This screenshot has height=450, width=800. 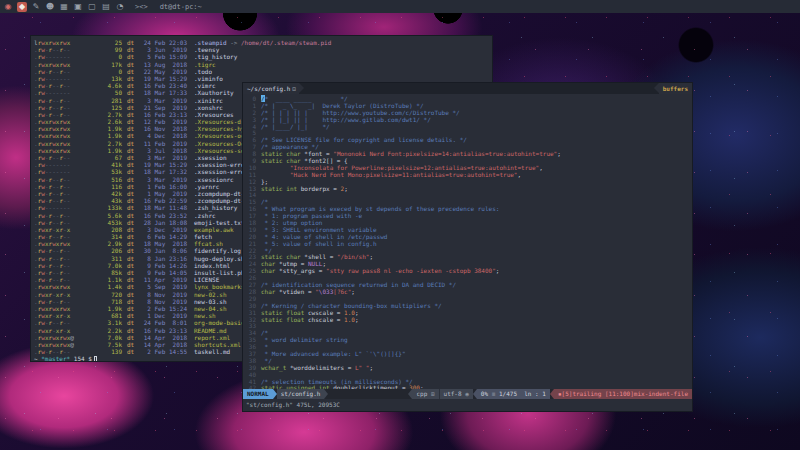 What do you see at coordinates (164, 100) in the screenshot?
I see `file-date: 3 Mar 2019` at bounding box center [164, 100].